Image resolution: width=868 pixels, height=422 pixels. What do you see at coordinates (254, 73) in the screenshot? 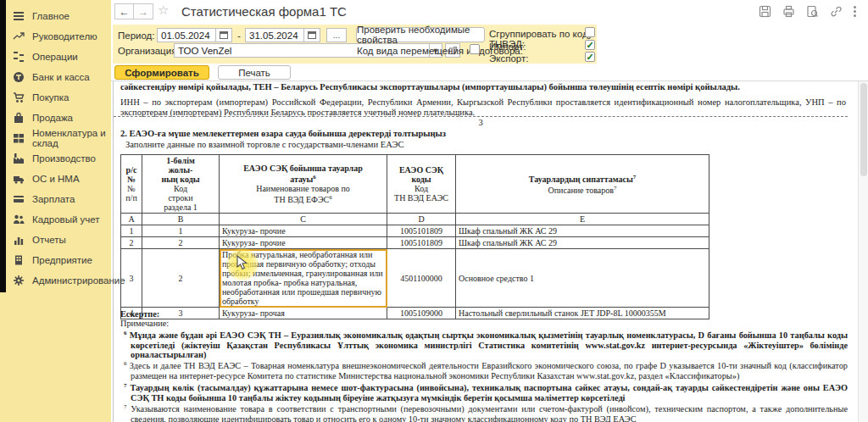
I see `print-button: Печать` at bounding box center [254, 73].